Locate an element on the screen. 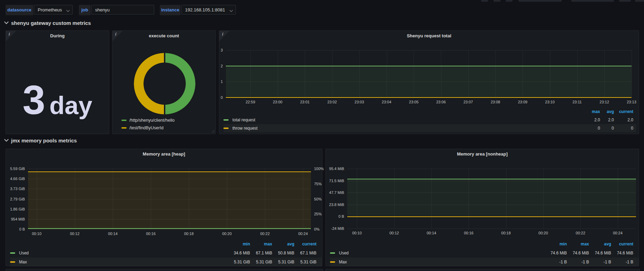  time-series-plot: 3210 22:5923:0023:0123:0223:0323:0423:05… is located at coordinates (429, 74).